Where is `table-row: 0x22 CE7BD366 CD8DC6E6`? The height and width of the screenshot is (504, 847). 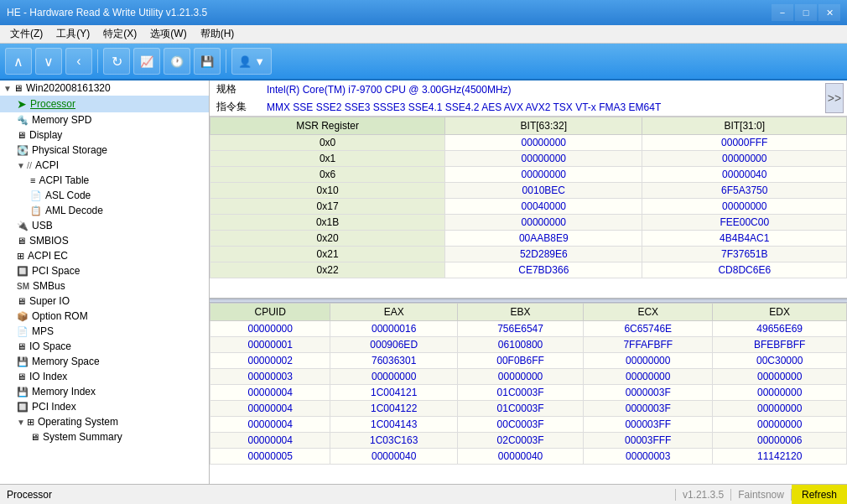
table-row: 0x22 CE7BD366 CD8DC6E6 is located at coordinates (528, 270).